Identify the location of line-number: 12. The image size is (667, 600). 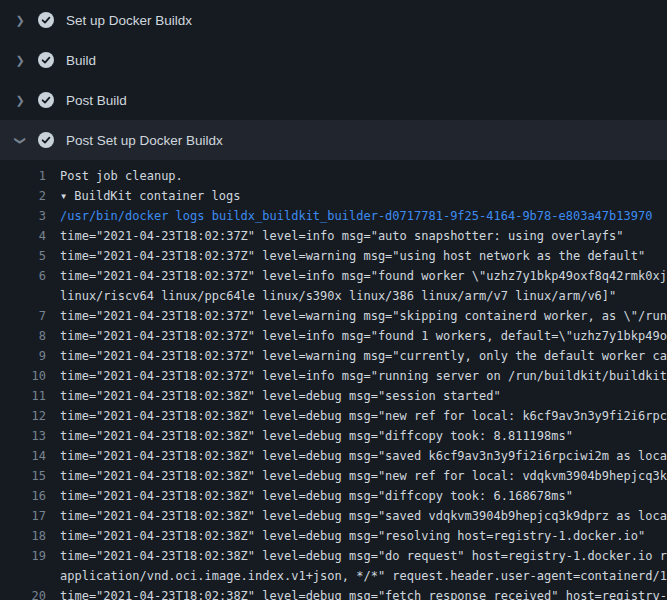
(23, 416).